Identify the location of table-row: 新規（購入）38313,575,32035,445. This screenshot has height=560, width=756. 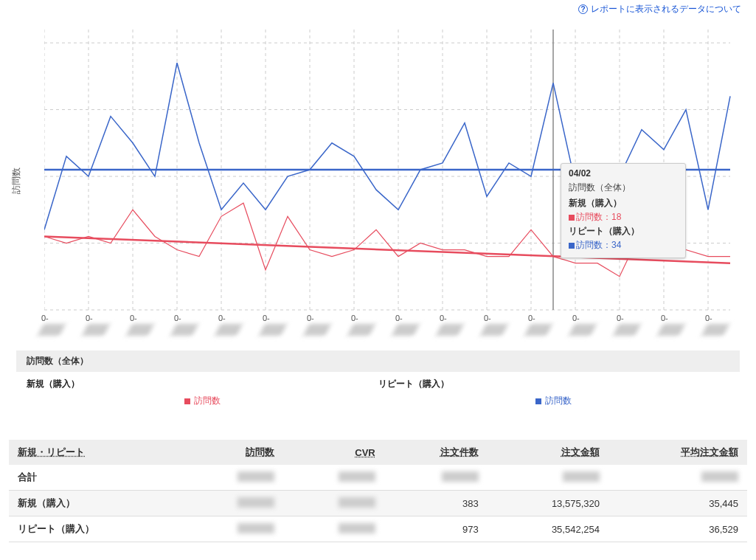
(378, 503).